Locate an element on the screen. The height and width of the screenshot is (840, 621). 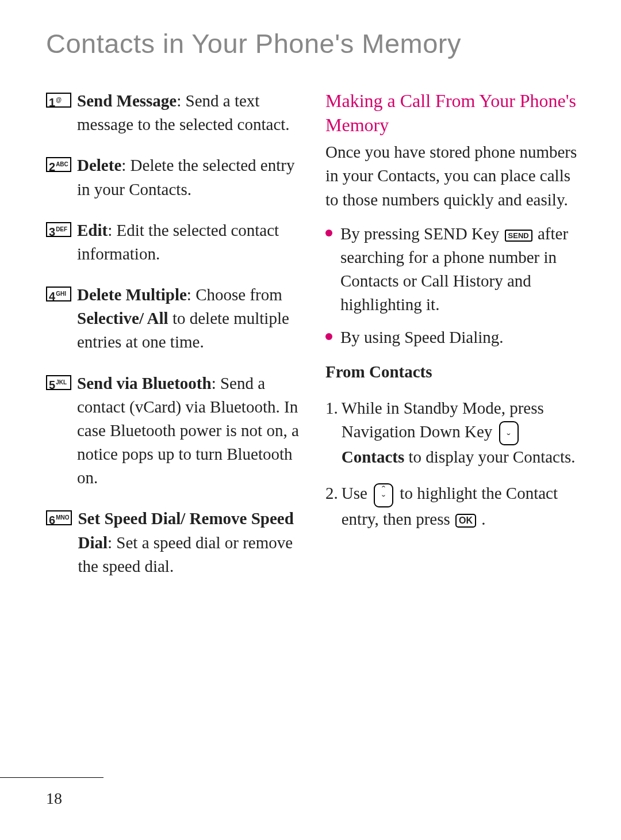
option-send-bluetooth: 5JKL Send via Bluetooth: Send a contact … is located at coordinates (174, 431).